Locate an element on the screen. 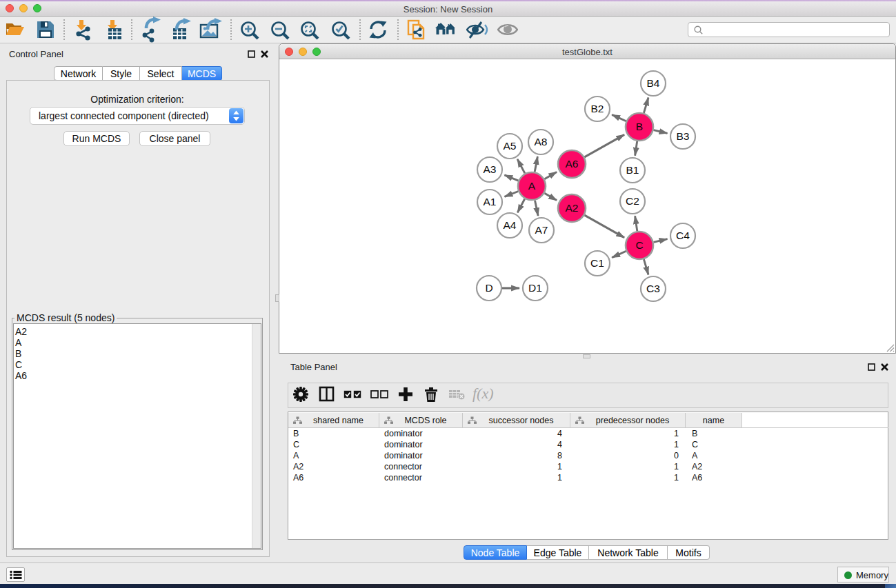 The width and height of the screenshot is (896, 588). svg-text: A8 is located at coordinates (541, 142).